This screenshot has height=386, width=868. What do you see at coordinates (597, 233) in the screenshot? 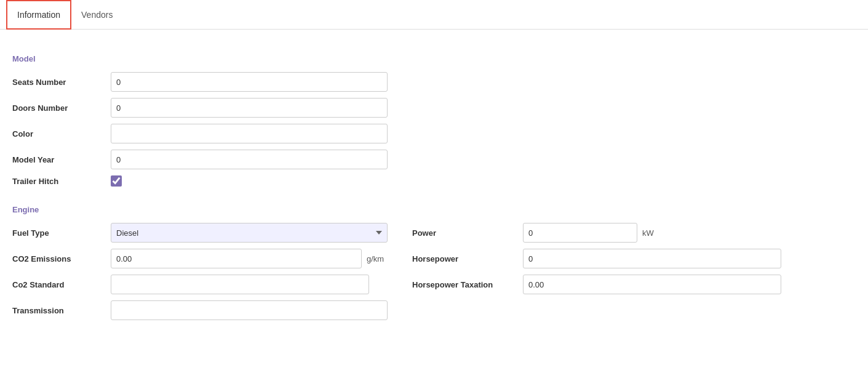
I see `power-group: Power kW` at bounding box center [597, 233].